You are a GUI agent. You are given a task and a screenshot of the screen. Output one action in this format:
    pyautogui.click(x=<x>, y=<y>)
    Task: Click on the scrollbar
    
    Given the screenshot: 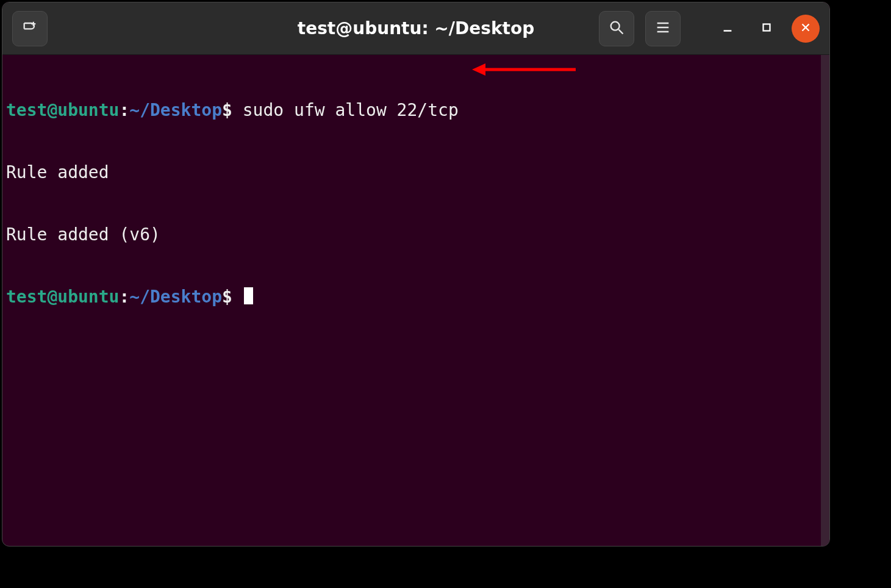 What is the action you would take?
    pyautogui.click(x=825, y=300)
    